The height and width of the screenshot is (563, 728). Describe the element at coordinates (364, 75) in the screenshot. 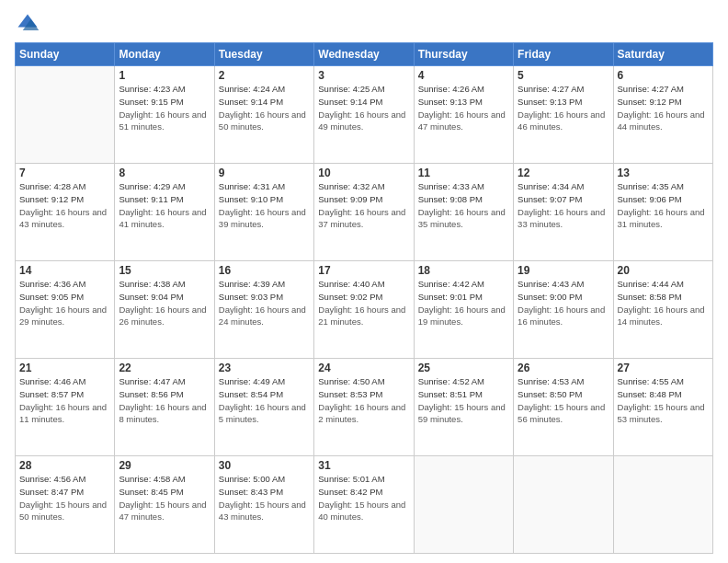

I see `day-number: 3` at that location.